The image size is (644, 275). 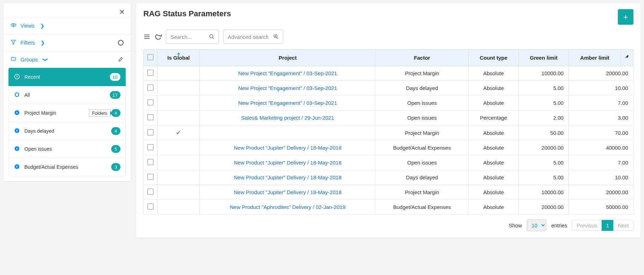 What do you see at coordinates (121, 59) in the screenshot?
I see `edit-groups-icon` at bounding box center [121, 59].